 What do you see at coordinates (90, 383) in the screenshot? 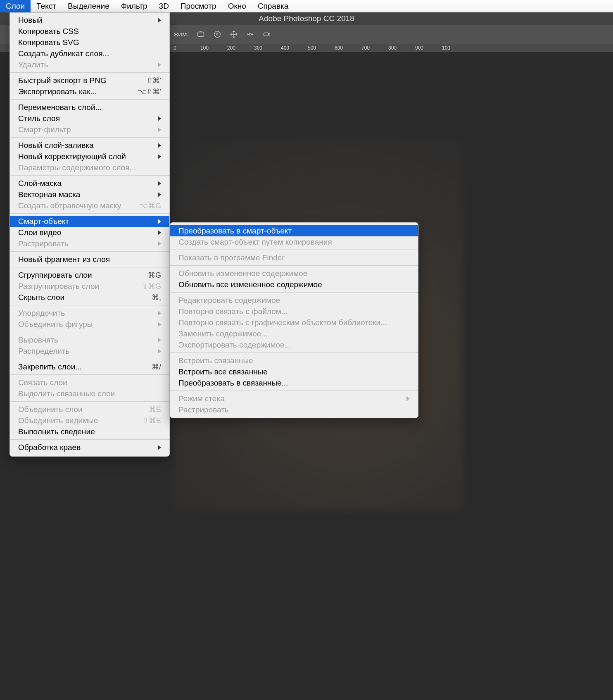
I see `layers-menu-item: Связать слои` at bounding box center [90, 383].